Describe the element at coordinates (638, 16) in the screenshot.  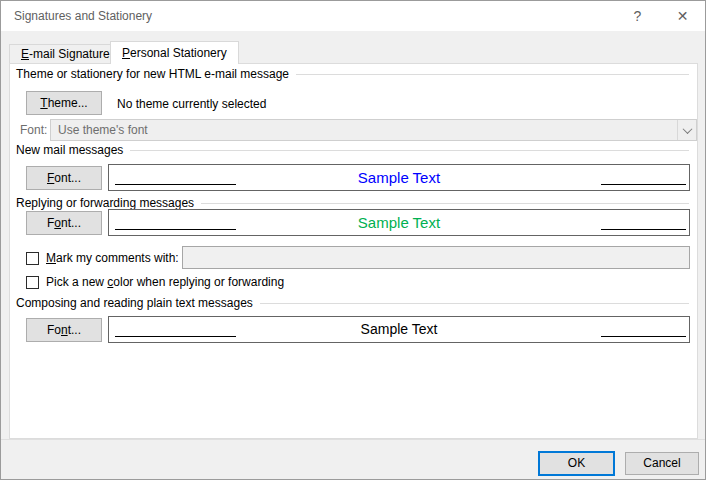
I see `help-button: ?` at that location.